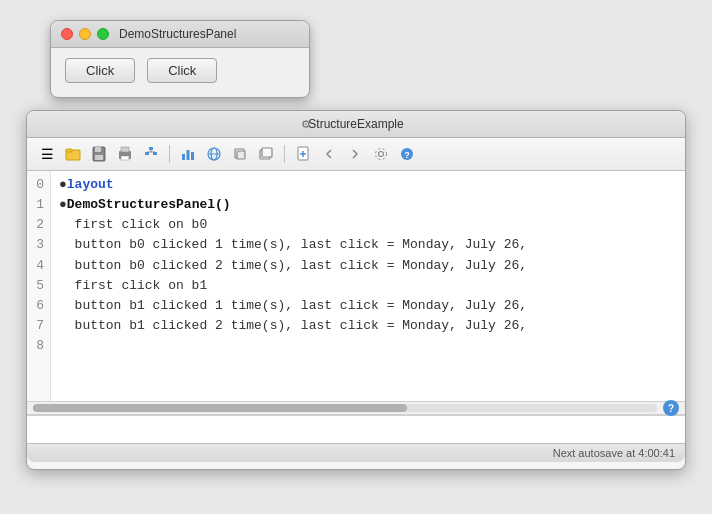  I want to click on click-button-1: Click, so click(100, 70).